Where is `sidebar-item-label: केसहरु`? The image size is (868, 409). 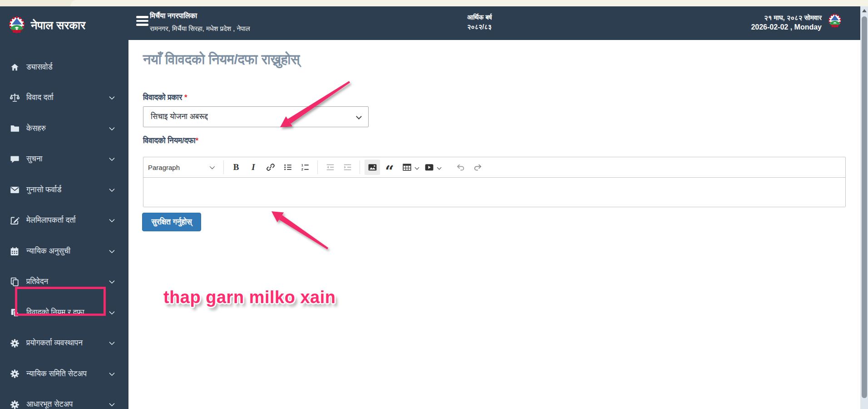
sidebar-item-label: केसहरु is located at coordinates (36, 129).